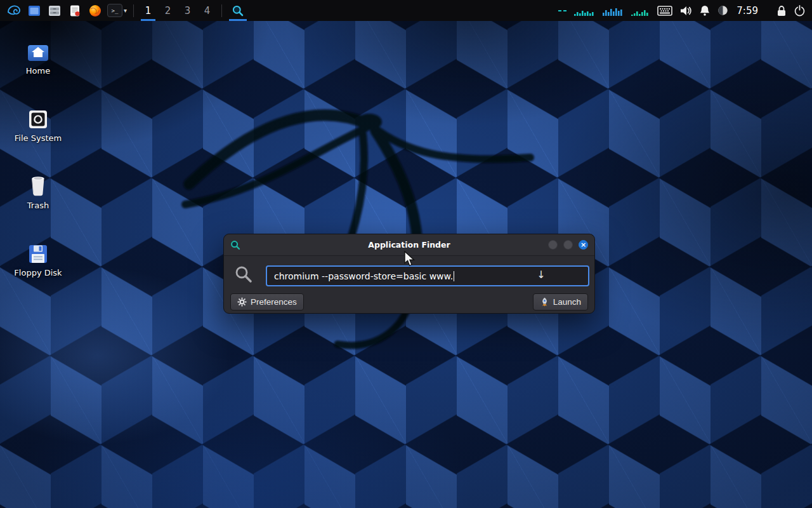  I want to click on file-system-icon, so click(38, 116).